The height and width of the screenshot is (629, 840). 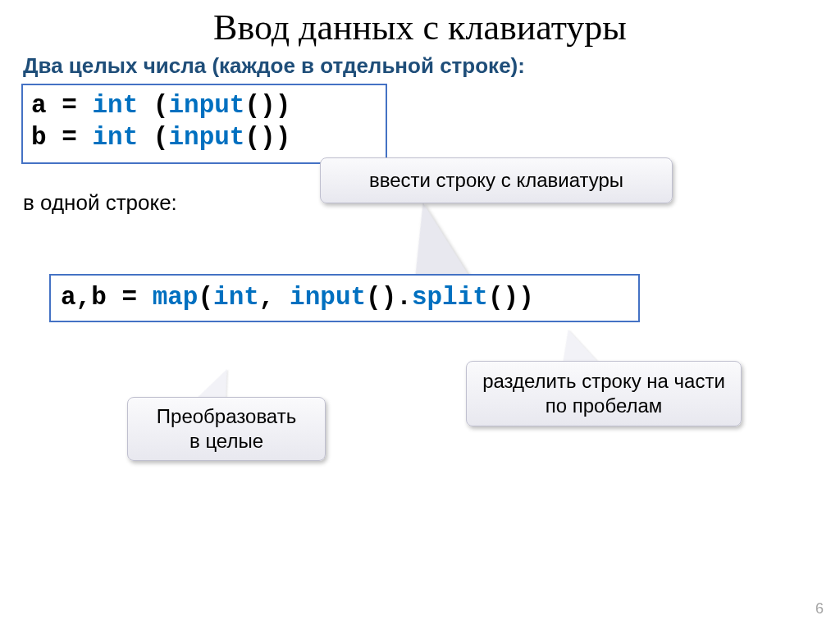 What do you see at coordinates (604, 394) in the screenshot?
I see `callout-split-spaces: разделить строку на части по пробелам` at bounding box center [604, 394].